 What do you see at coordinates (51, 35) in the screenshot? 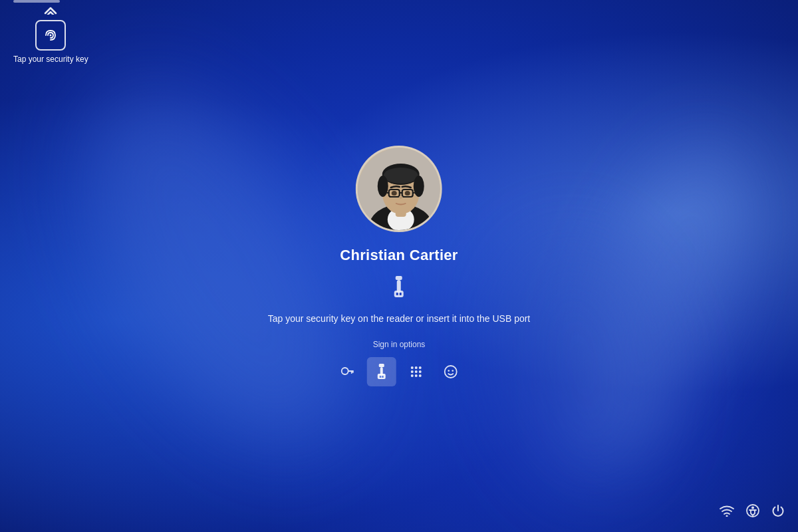
I see `nfc-icon-box` at bounding box center [51, 35].